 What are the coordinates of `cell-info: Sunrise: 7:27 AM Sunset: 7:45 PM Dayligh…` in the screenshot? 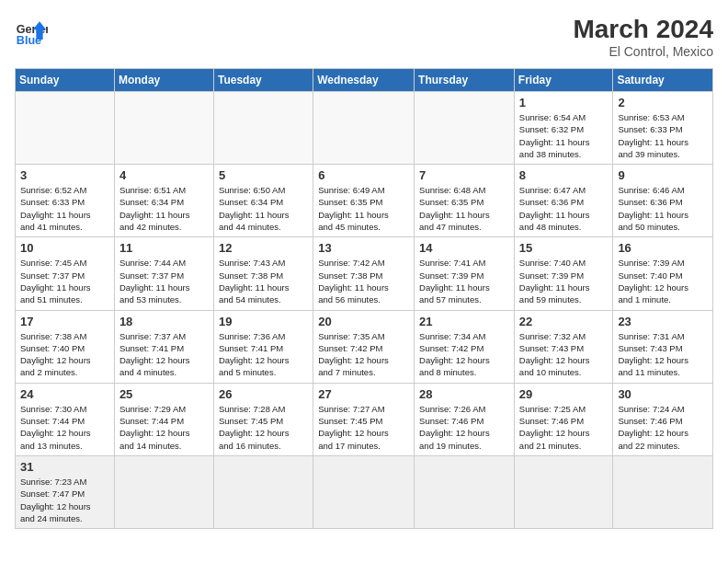 It's located at (364, 427).